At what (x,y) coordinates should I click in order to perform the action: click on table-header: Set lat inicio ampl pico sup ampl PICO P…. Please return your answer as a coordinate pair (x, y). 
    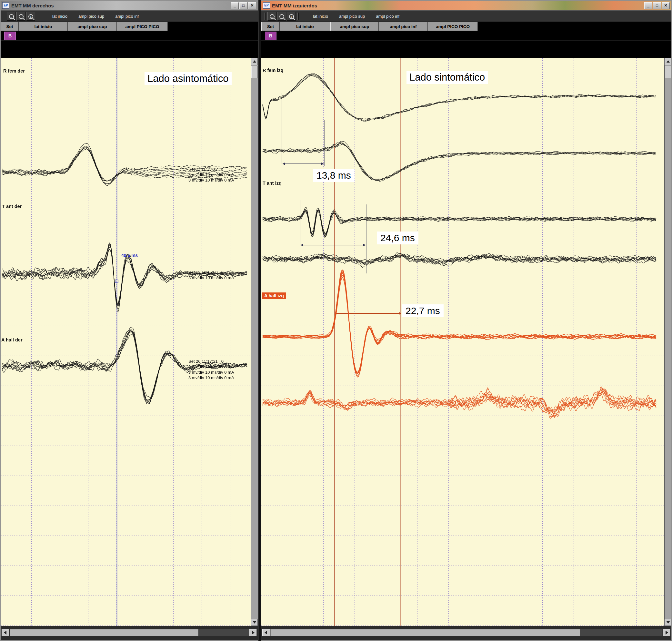
    Looking at the image, I should click on (129, 27).